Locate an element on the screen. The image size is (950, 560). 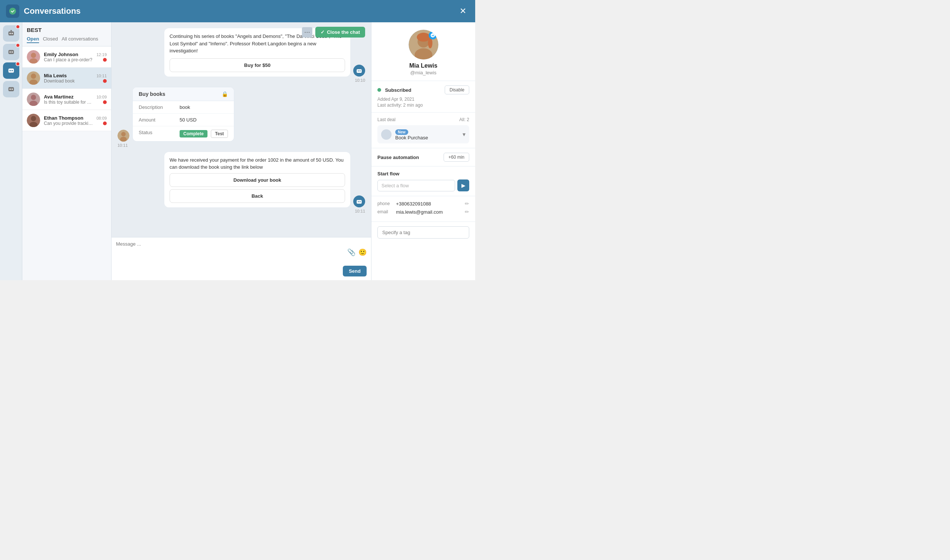
deal-card: New Book Purchase ▾ is located at coordinates (424, 134).